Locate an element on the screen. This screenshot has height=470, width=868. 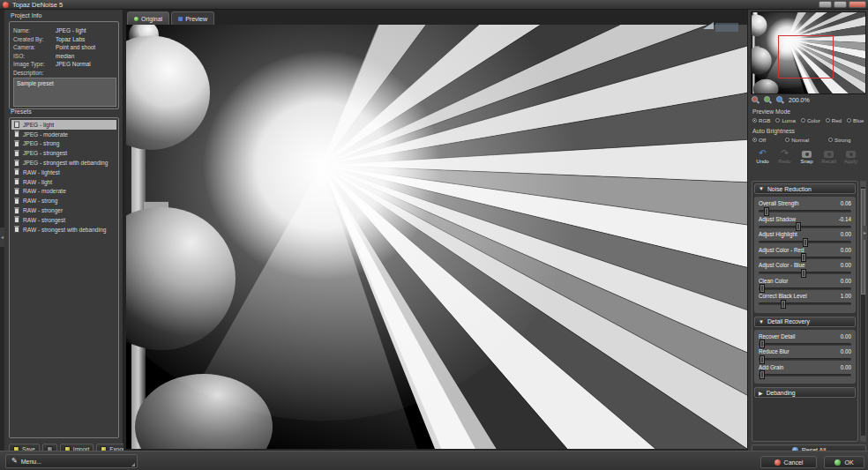
field-label: Name: is located at coordinates (34, 30).